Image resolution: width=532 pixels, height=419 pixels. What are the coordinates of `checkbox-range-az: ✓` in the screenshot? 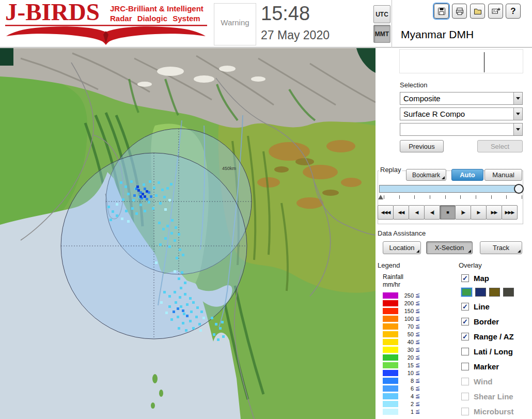 It's located at (465, 337).